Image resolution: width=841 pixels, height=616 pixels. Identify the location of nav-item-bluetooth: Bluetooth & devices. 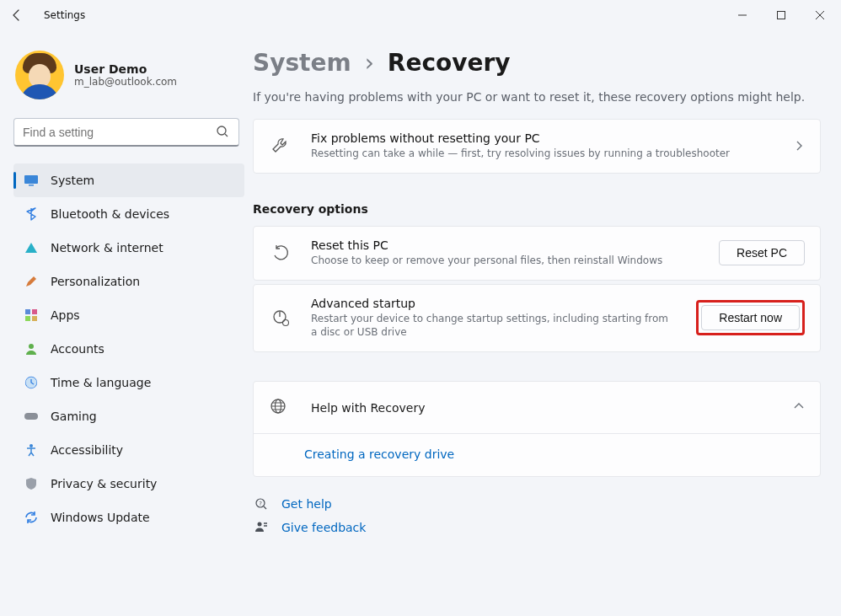
(129, 214).